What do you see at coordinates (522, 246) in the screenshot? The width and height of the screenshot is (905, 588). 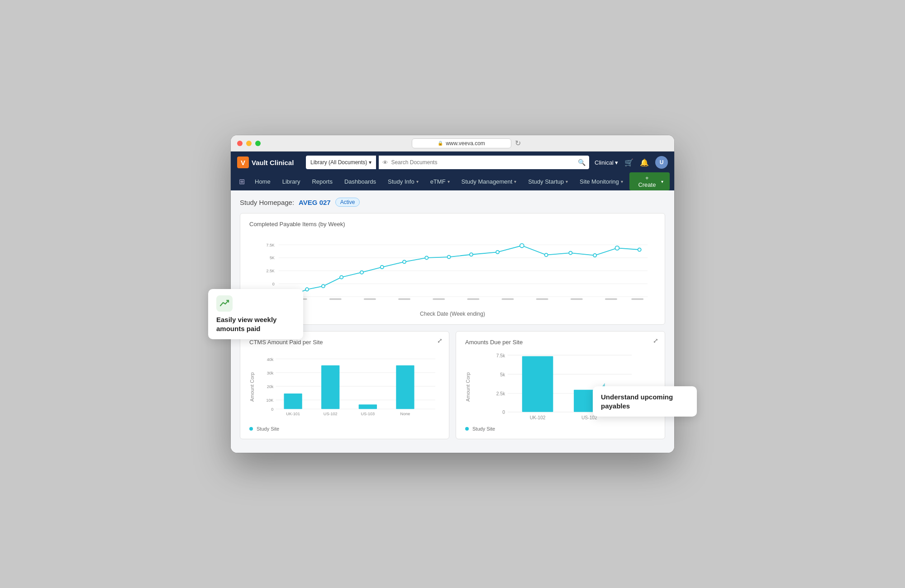 I see `line-data-point-peak` at bounding box center [522, 246].